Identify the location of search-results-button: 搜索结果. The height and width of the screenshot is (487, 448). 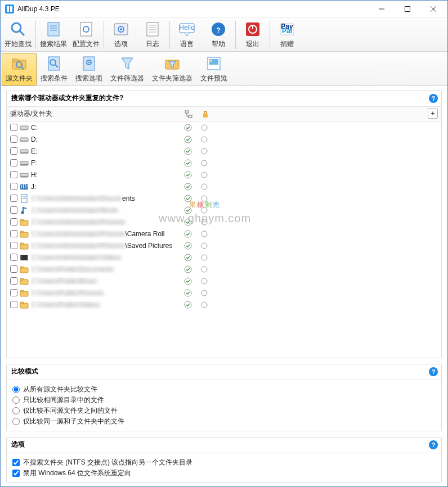
(53, 35).